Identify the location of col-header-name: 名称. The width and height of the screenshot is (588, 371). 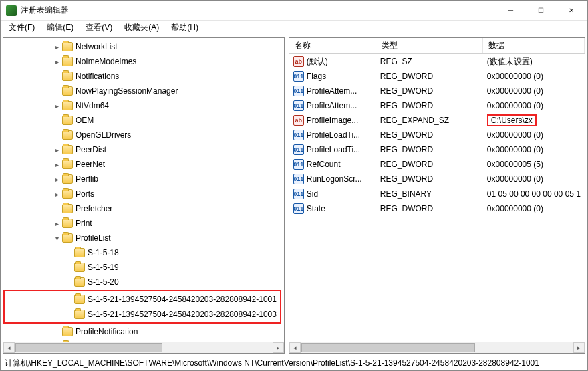
(333, 45).